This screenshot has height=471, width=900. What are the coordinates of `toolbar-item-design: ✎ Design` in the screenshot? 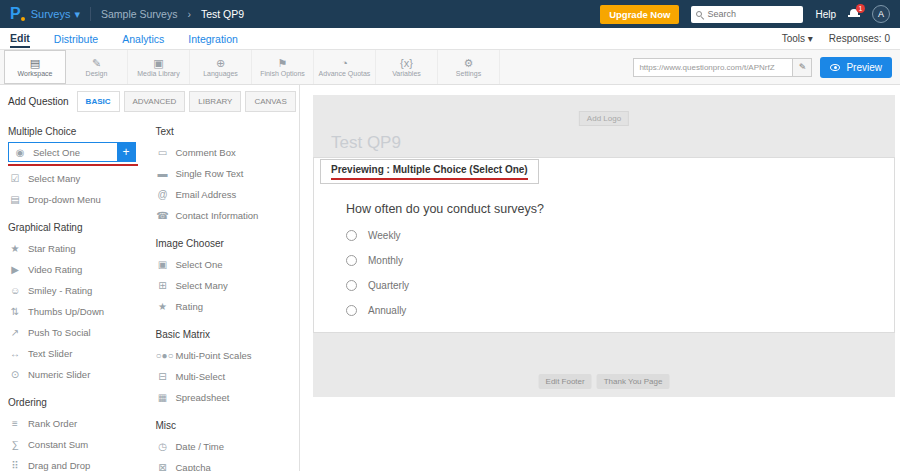 It's located at (97, 67).